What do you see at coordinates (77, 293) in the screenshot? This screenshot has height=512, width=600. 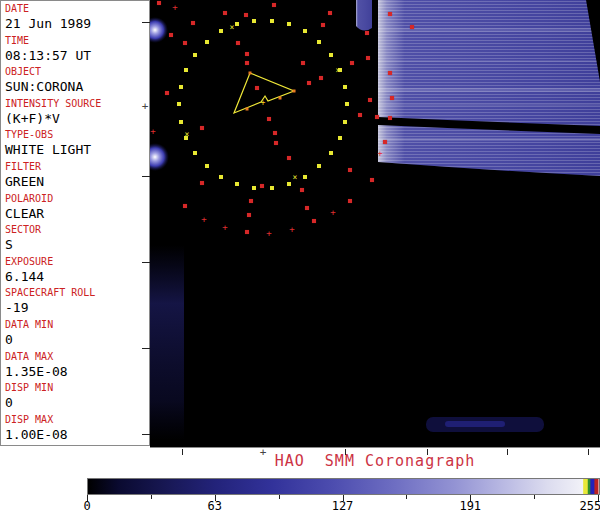 I see `field-label: SPACECRAFT ROLL` at bounding box center [77, 293].